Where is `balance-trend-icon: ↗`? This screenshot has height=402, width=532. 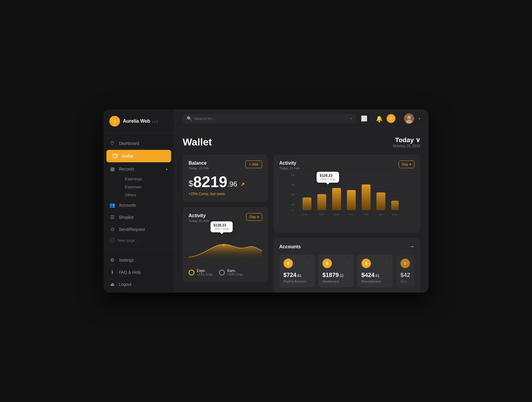 balance-trend-icon: ↗ is located at coordinates (242, 184).